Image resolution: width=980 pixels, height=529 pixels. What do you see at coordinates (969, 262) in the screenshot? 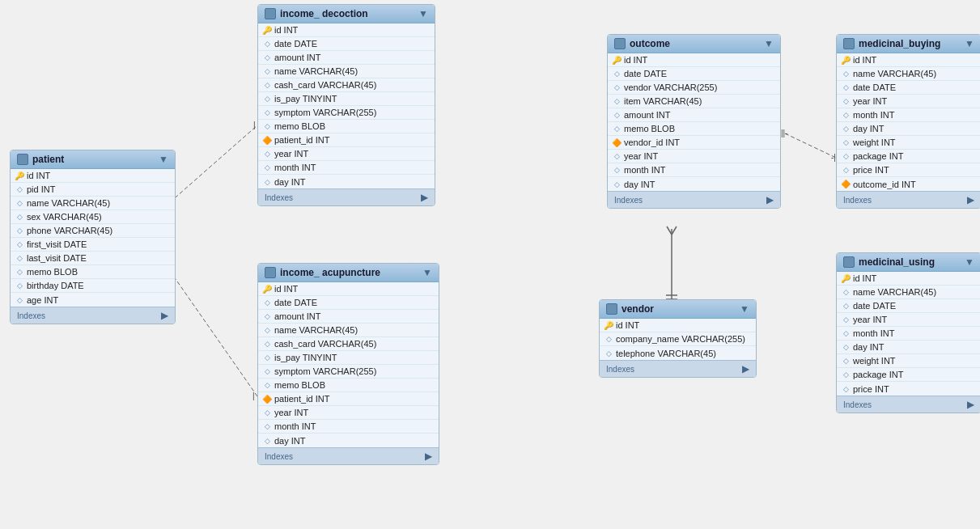
I see `medicinal-using-dropdown: ▼` at bounding box center [969, 262].